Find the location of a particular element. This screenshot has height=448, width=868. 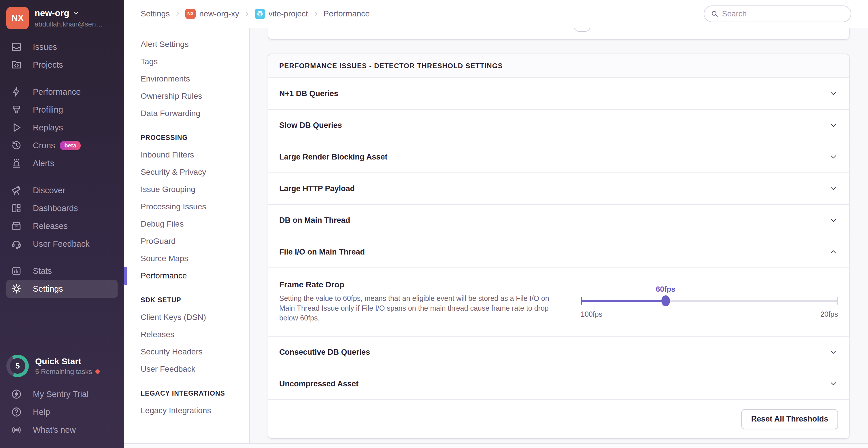

issues-icon is located at coordinates (16, 47).